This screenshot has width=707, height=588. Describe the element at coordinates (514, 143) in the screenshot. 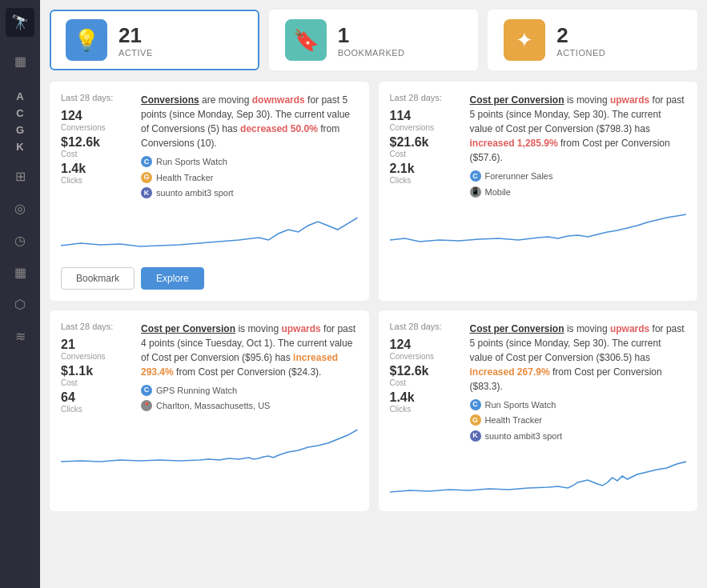

I see `insight-change-2: increased 1,285.9%` at that location.